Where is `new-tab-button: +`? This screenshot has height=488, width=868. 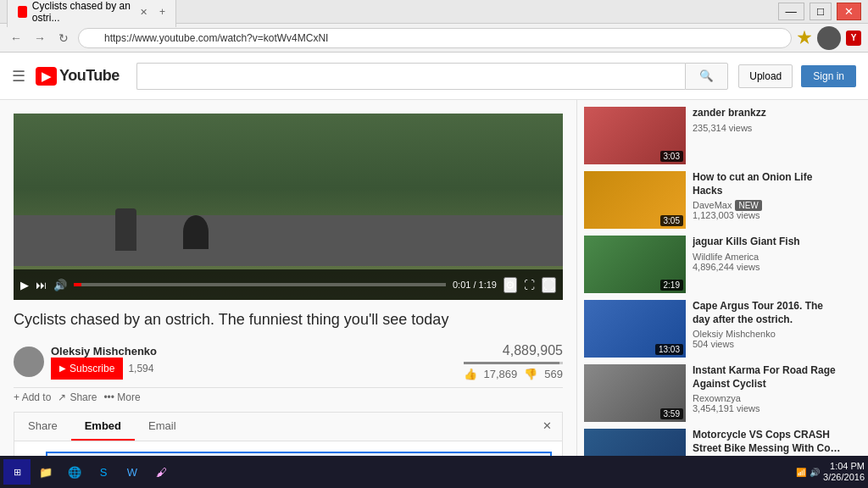
new-tab-button: + is located at coordinates (163, 12).